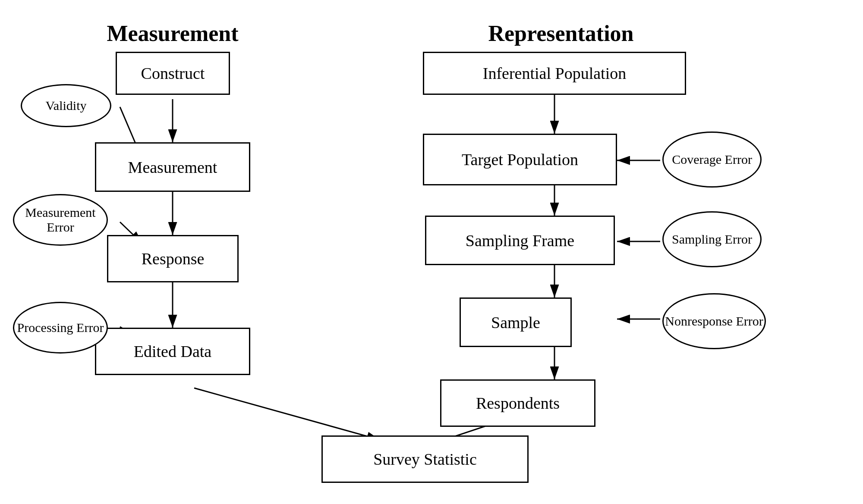 The height and width of the screenshot is (504, 863). What do you see at coordinates (516, 322) in the screenshot?
I see `sample-box: Sample` at bounding box center [516, 322].